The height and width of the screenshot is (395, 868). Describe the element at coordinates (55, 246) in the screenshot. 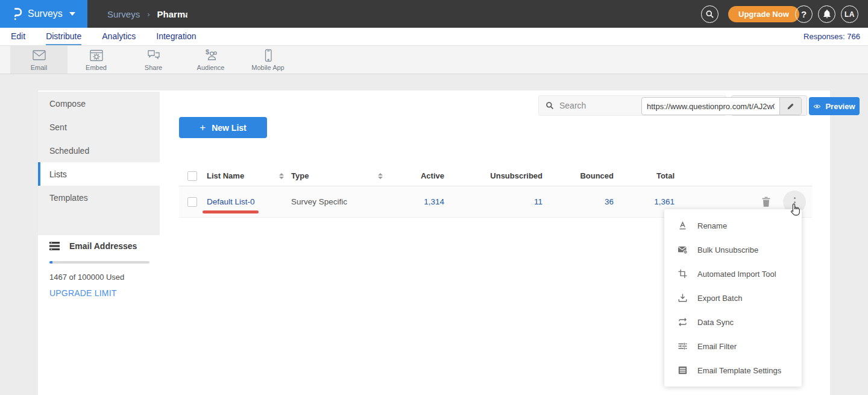

I see `address-list-icon` at that location.